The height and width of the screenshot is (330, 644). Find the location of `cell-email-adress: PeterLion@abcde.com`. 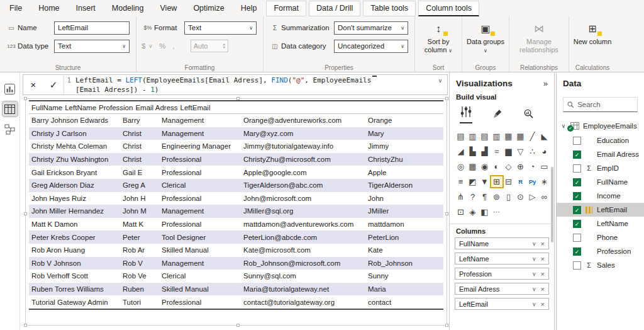

cell-email-adress: PeterLion@abcde.com is located at coordinates (303, 237).